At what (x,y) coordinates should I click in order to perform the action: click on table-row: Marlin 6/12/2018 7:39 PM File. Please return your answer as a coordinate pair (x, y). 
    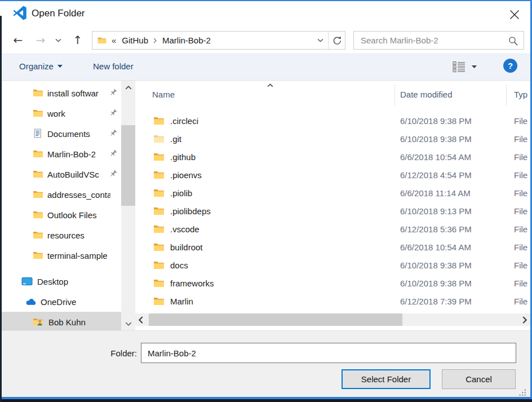
    Looking at the image, I should click on (334, 301).